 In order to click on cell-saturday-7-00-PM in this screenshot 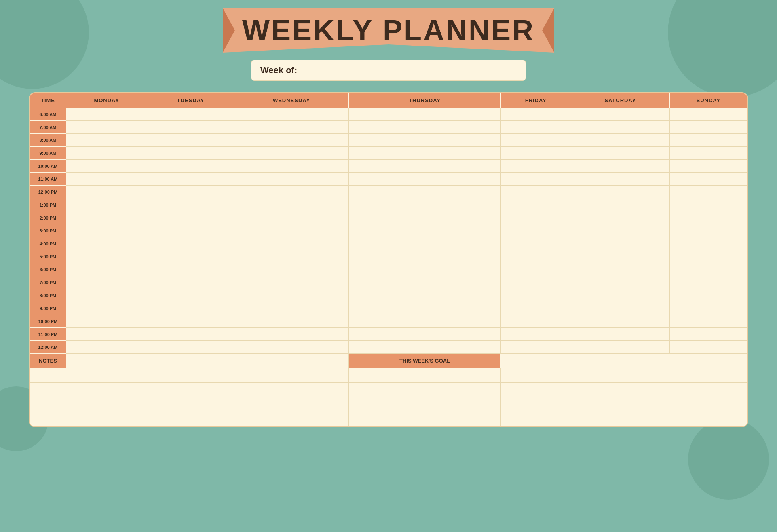, I will do `click(620, 283)`.